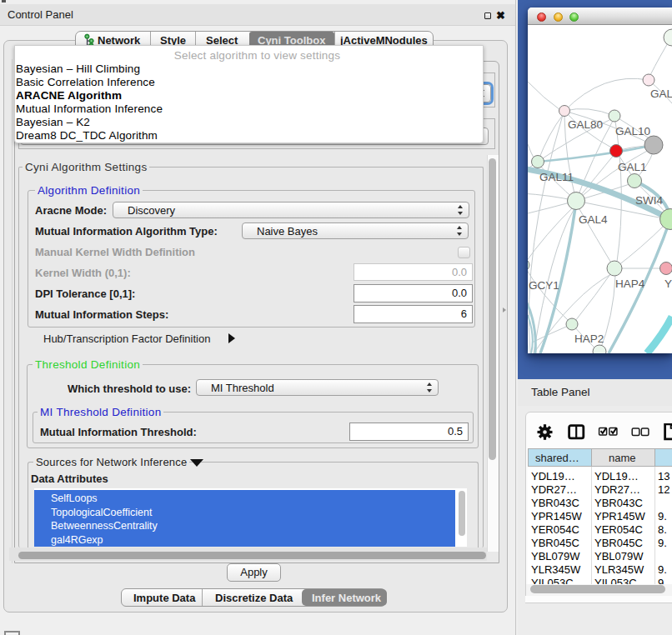 The height and width of the screenshot is (635, 672). Describe the element at coordinates (594, 220) in the screenshot. I see `svg-text: GAL4` at that location.